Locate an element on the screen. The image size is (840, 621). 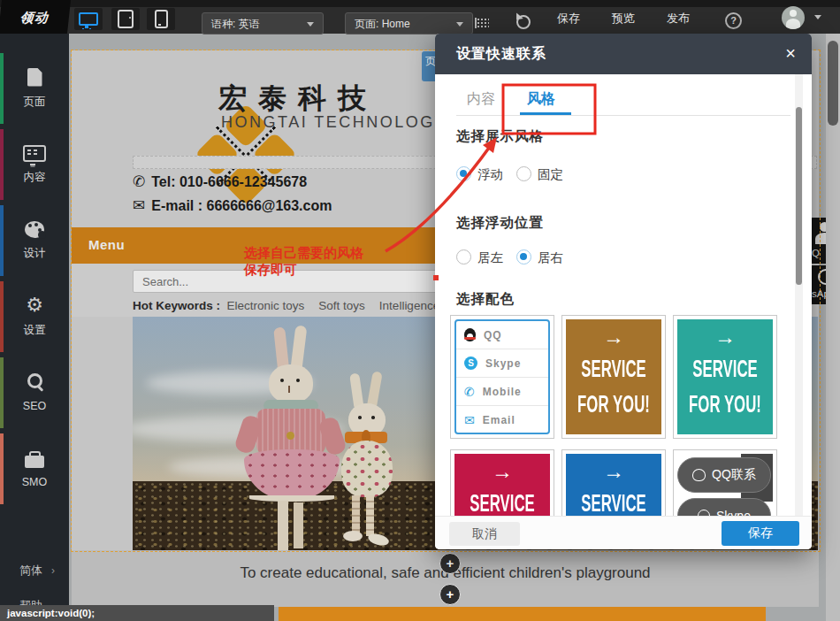
menu-label: Menu is located at coordinates (106, 244).